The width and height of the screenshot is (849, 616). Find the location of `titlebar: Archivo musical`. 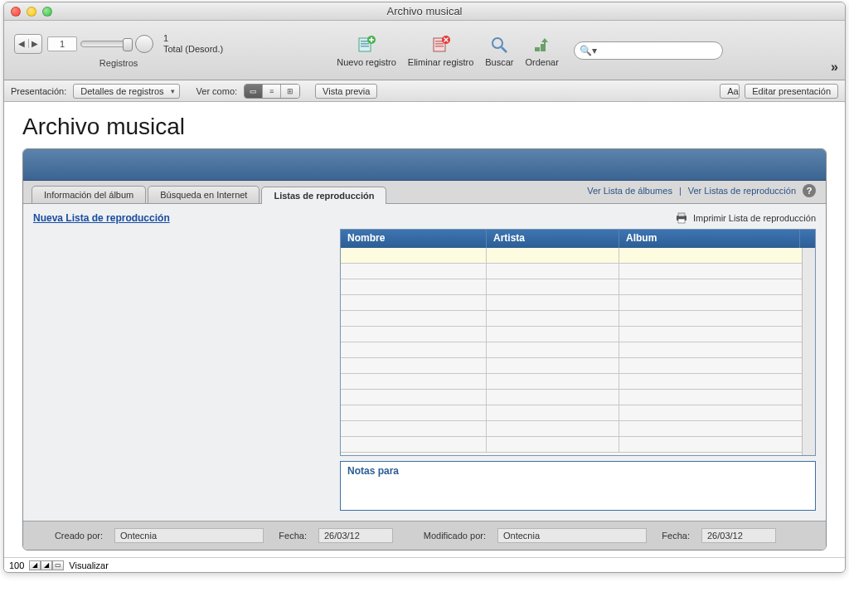

titlebar: Archivo musical is located at coordinates (424, 12).